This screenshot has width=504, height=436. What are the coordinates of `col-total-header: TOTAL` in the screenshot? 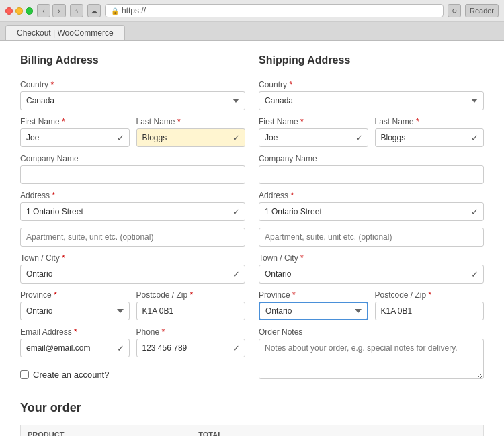 It's located at (337, 431).